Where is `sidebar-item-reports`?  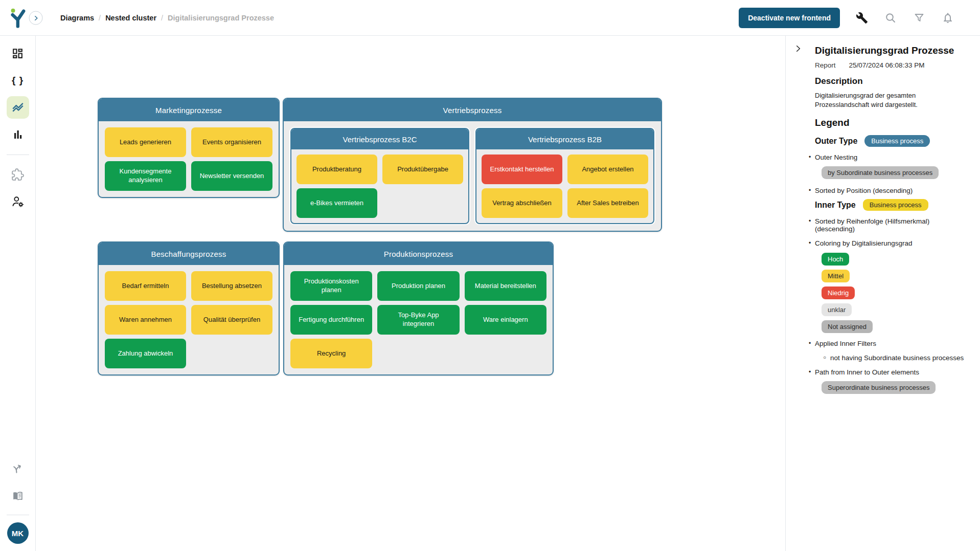
sidebar-item-reports is located at coordinates (18, 135).